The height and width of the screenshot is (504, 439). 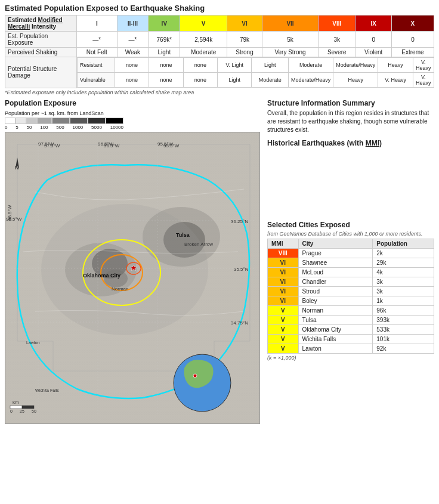 What do you see at coordinates (335, 348) in the screenshot?
I see `city-name-cell: Lawton` at bounding box center [335, 348].